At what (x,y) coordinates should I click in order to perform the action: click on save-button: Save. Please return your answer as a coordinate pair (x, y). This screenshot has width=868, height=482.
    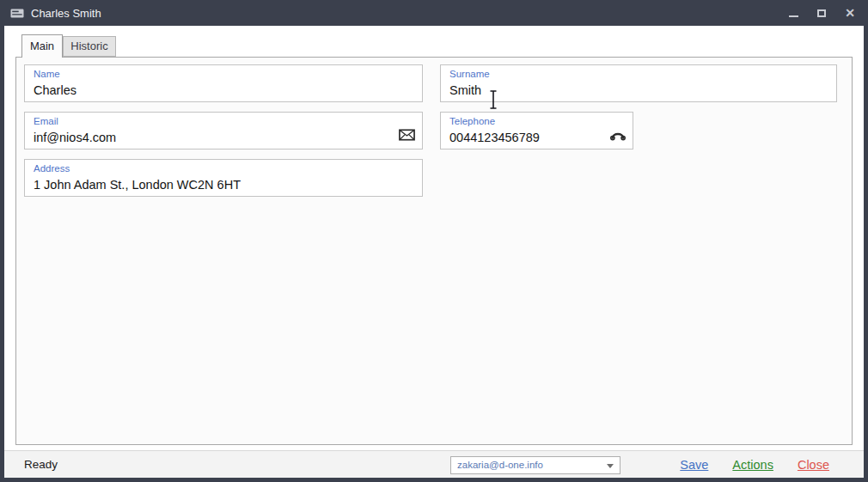
    Looking at the image, I should click on (694, 465).